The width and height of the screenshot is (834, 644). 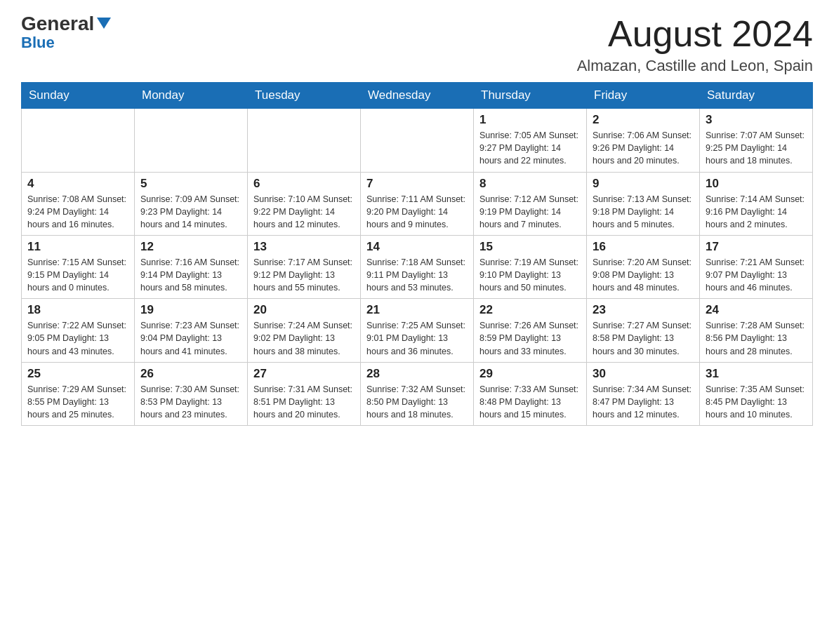 What do you see at coordinates (38, 43) in the screenshot?
I see `logo-blue-text: Blue` at bounding box center [38, 43].